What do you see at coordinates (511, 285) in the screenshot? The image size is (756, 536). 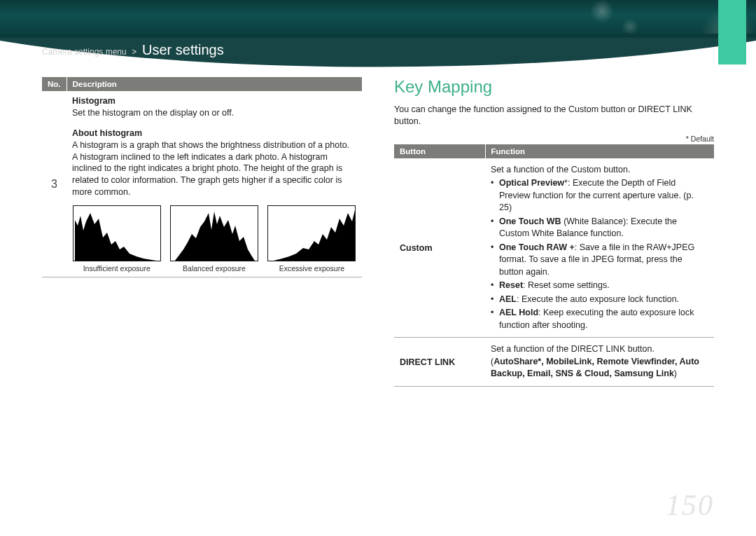 I see `reset-label: Reset` at bounding box center [511, 285].